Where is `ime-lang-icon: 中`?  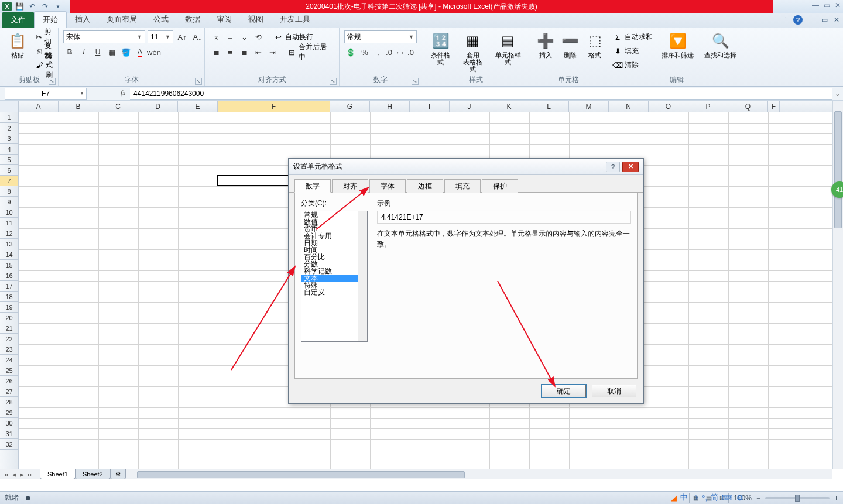
ime-lang-icon: 中 is located at coordinates (684, 498).